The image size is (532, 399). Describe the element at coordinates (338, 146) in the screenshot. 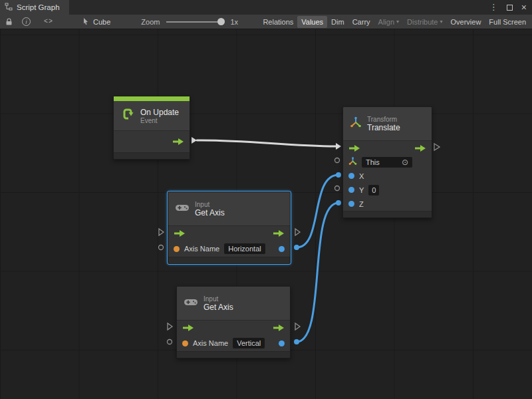

I see `flow-input-port-translate` at that location.